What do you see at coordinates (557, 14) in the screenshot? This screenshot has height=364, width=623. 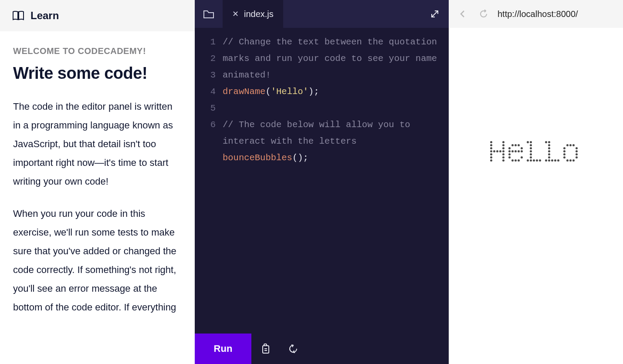 I see `url-bar: http://localhost:8000/` at bounding box center [557, 14].